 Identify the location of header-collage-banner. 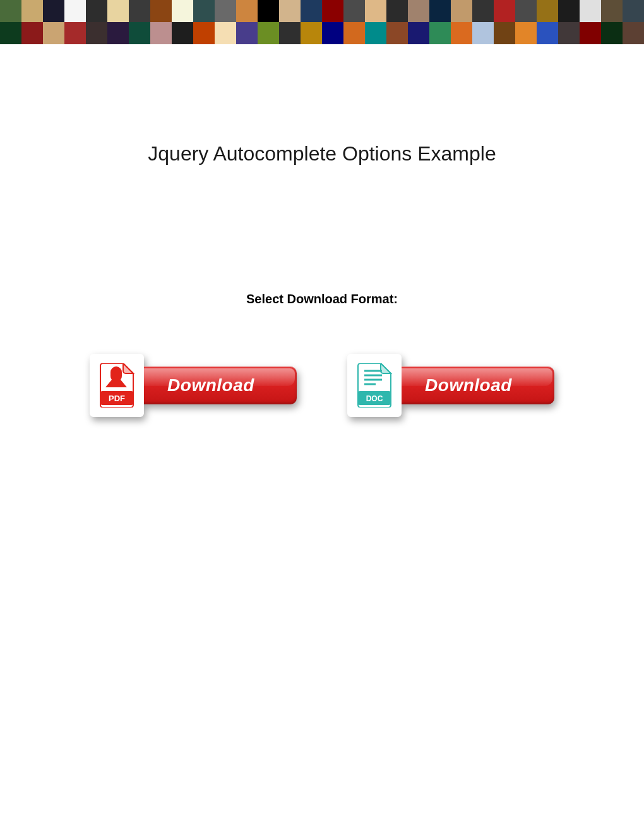
(322, 22).